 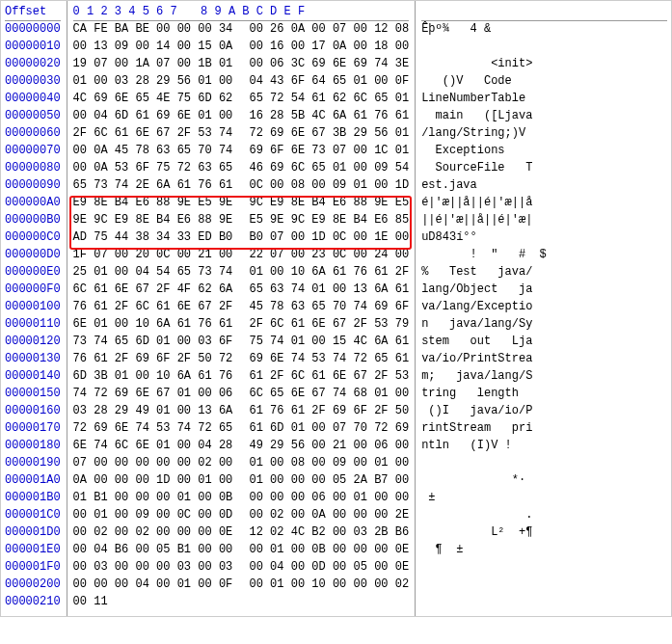 What do you see at coordinates (163, 220) in the screenshot?
I see `byte-cell: B4` at bounding box center [163, 220].